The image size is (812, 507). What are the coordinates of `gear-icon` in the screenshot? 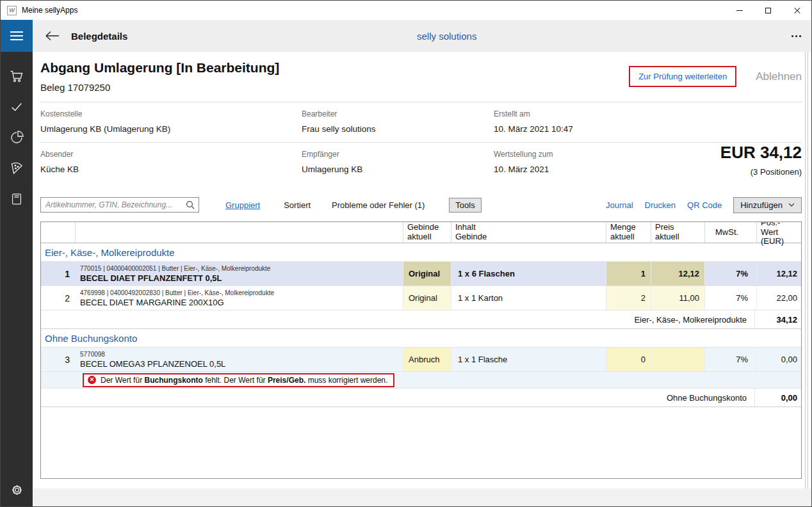 It's located at (17, 490).